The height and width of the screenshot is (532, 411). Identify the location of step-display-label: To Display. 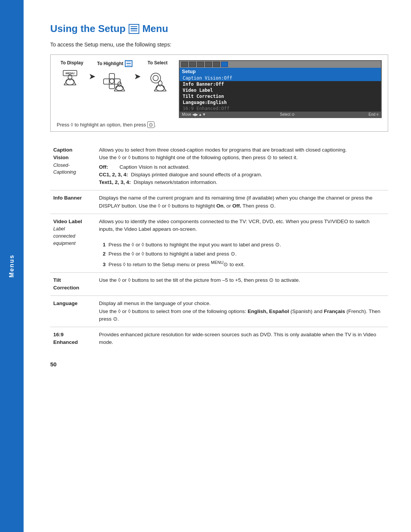
(72, 63).